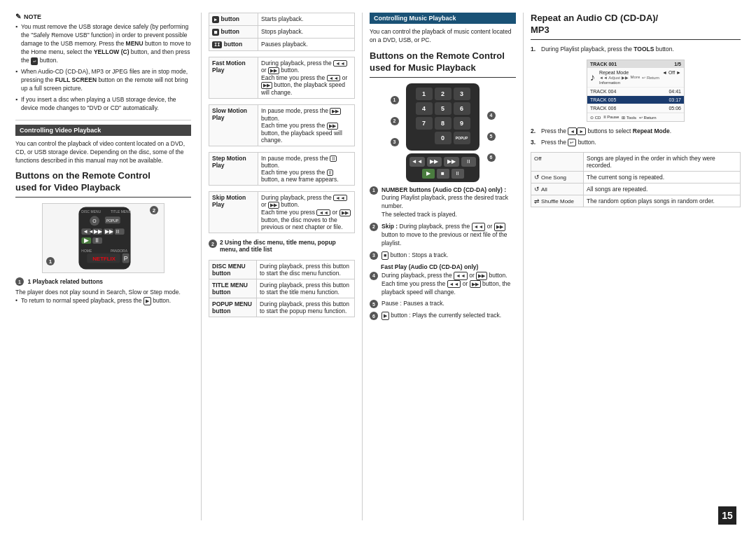 The width and height of the screenshot is (756, 533). I want to click on cd-controls-row: ⊙ CD II Pause ⊞ Tools ↩ Return, so click(636, 117).